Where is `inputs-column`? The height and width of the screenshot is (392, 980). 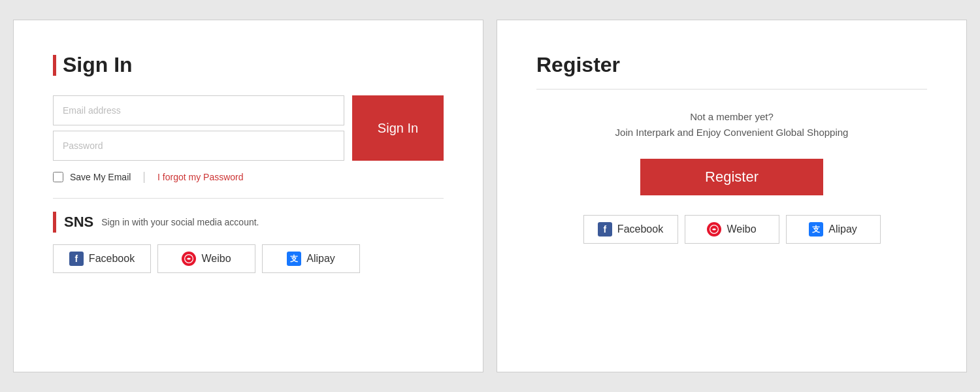 inputs-column is located at coordinates (199, 128).